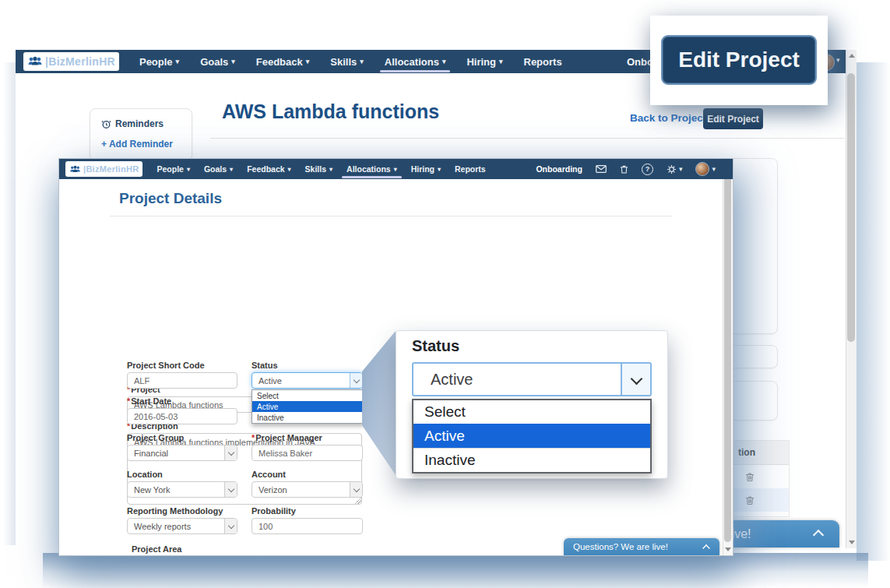 This screenshot has width=890, height=588. Describe the element at coordinates (532, 405) in the screenshot. I see `status-magnifier-callout: Status Active Select Active Inactive` at that location.